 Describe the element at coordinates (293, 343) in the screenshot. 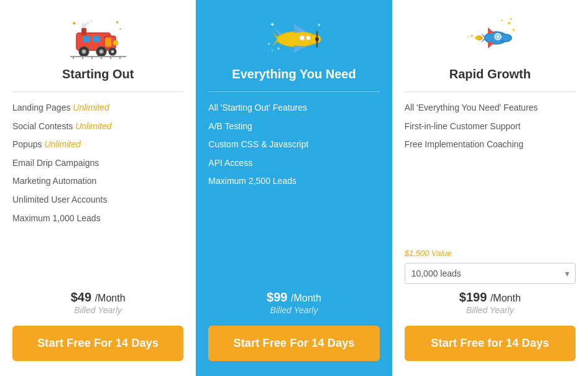

I see `cta-button-everything-you-need: Start Free For 14 Days` at that location.